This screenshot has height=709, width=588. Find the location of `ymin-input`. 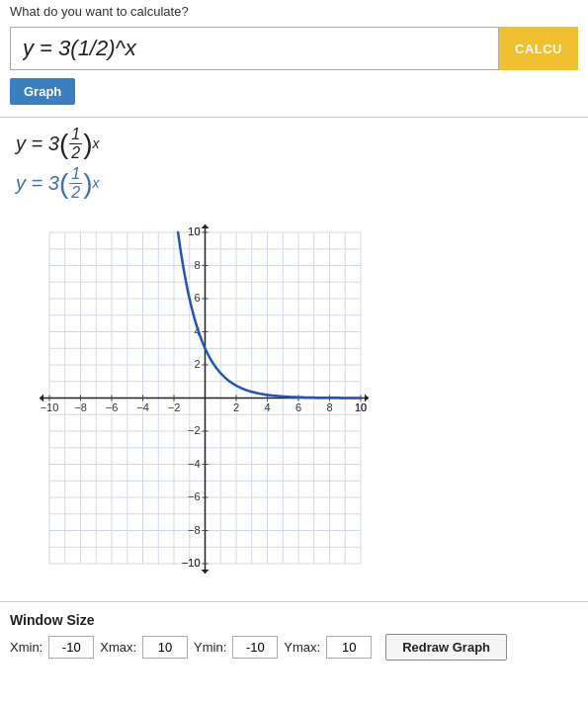

ymin-input is located at coordinates (255, 647).